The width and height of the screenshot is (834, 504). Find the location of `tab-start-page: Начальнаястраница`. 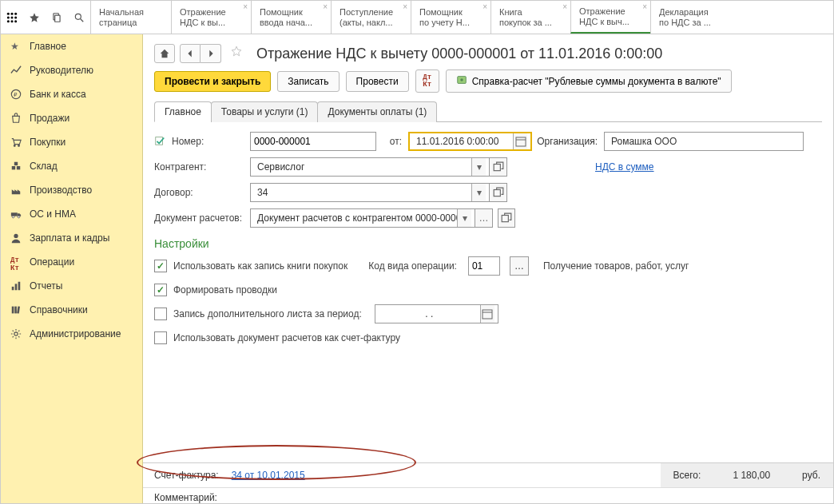

tab-start-page: Начальнаястраница is located at coordinates (131, 18).